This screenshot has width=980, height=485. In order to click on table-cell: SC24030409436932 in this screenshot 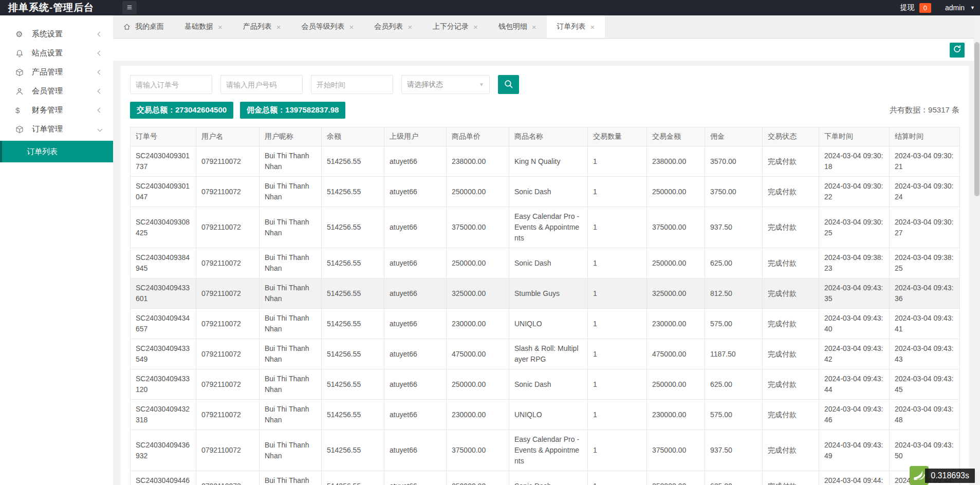, I will do `click(163, 451)`.